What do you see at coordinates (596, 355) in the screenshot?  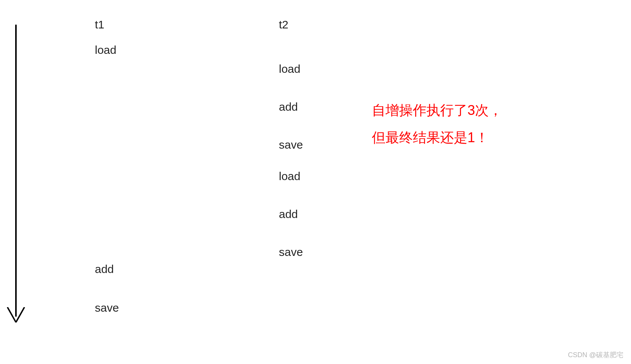 I see `watermark: CSDN @碳基肥宅` at bounding box center [596, 355].